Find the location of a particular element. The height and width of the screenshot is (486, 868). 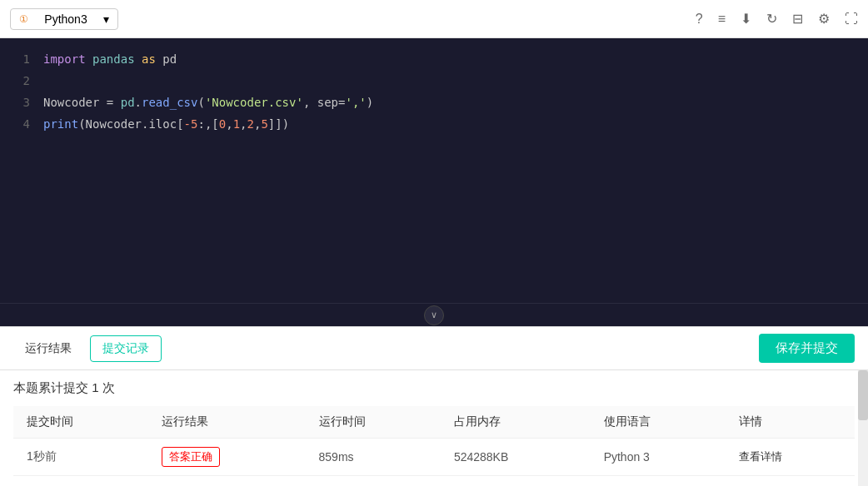

collapse-handle: ∨ is located at coordinates (434, 315).